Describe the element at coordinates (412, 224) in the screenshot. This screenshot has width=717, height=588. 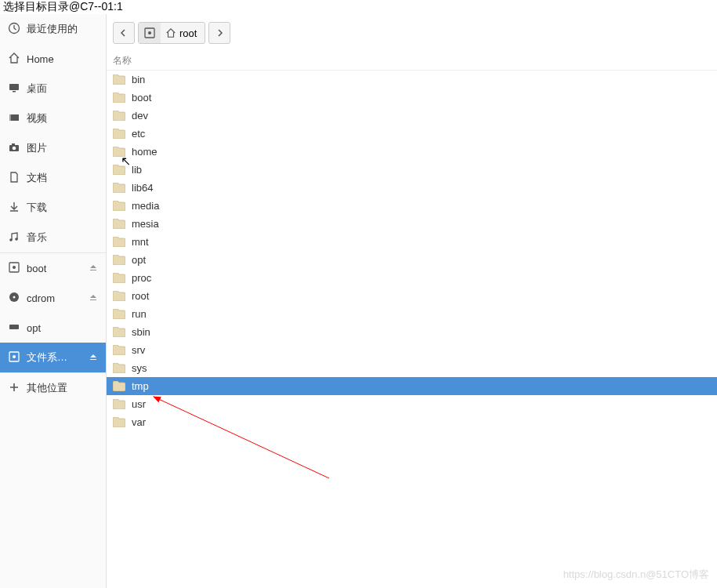
I see `file-row: mesia` at that location.